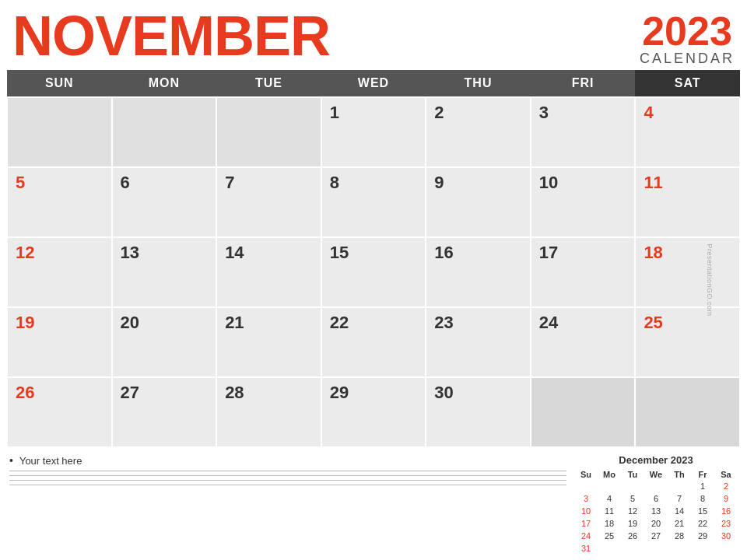  I want to click on day-cell-3: 3, so click(584, 132).